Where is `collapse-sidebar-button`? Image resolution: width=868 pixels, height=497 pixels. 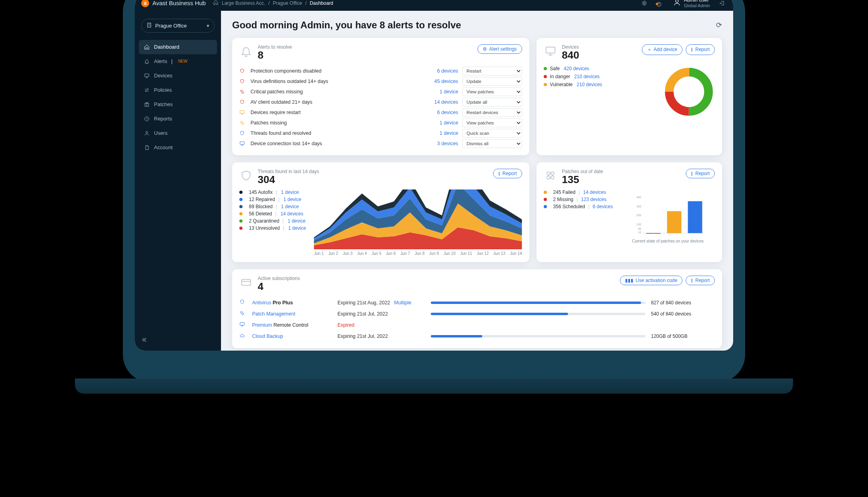 collapse-sidebar-button is located at coordinates (144, 341).